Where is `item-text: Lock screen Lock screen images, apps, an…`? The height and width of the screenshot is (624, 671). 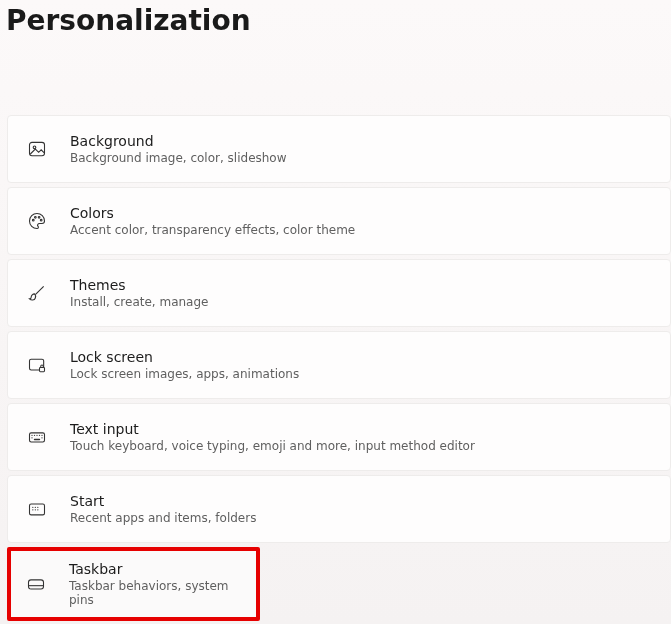
item-text: Lock screen Lock screen images, apps, an… is located at coordinates (184, 365).